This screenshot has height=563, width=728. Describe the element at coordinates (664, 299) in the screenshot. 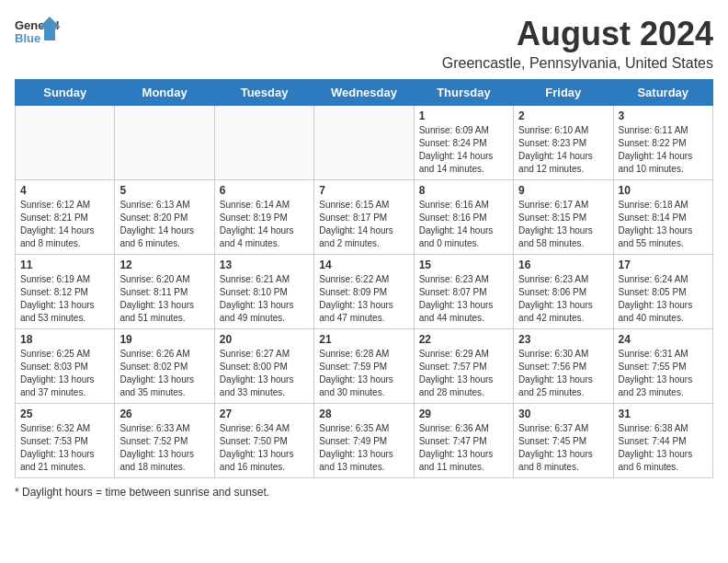

I see `day-info: Sunrise: 6:24 AM Sunset: 8:05 PM Dayligh…` at that location.